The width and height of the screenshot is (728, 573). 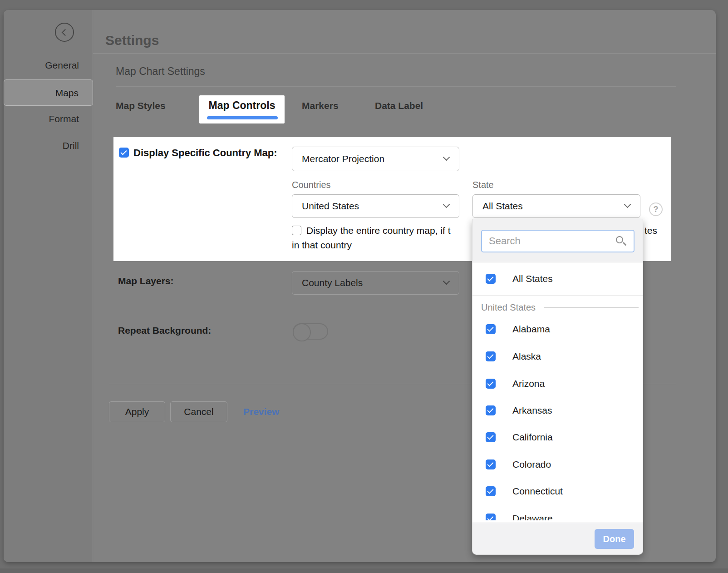 I want to click on repeat-background-toggle, so click(x=310, y=331).